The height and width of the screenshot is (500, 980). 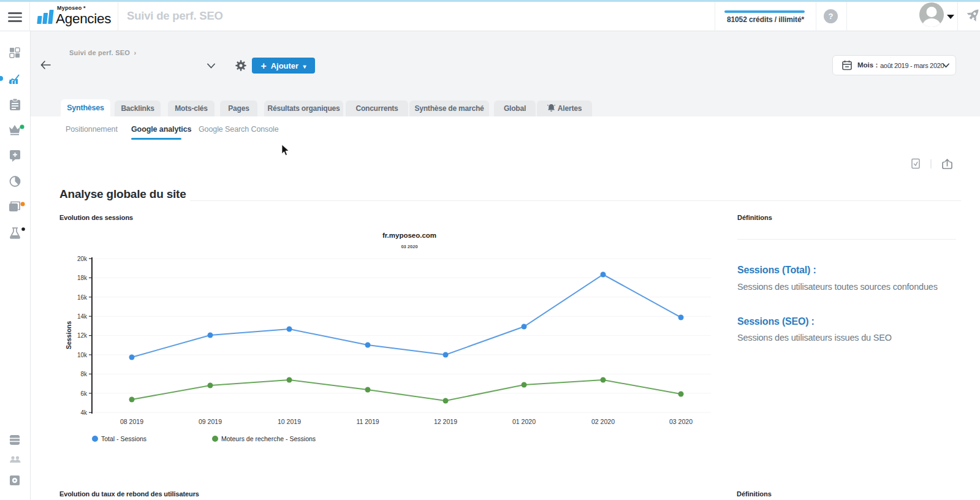 What do you see at coordinates (289, 422) in the screenshot?
I see `svg-text: 10 2019` at bounding box center [289, 422].